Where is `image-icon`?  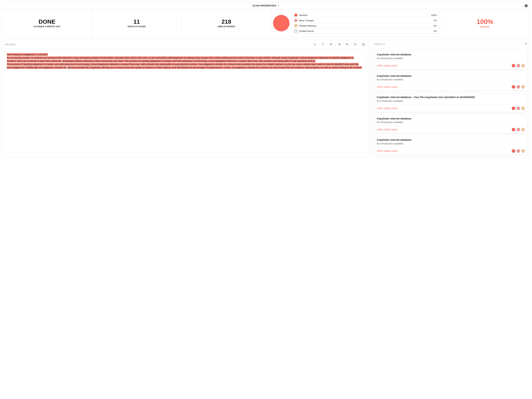
image-icon is located at coordinates (363, 44).